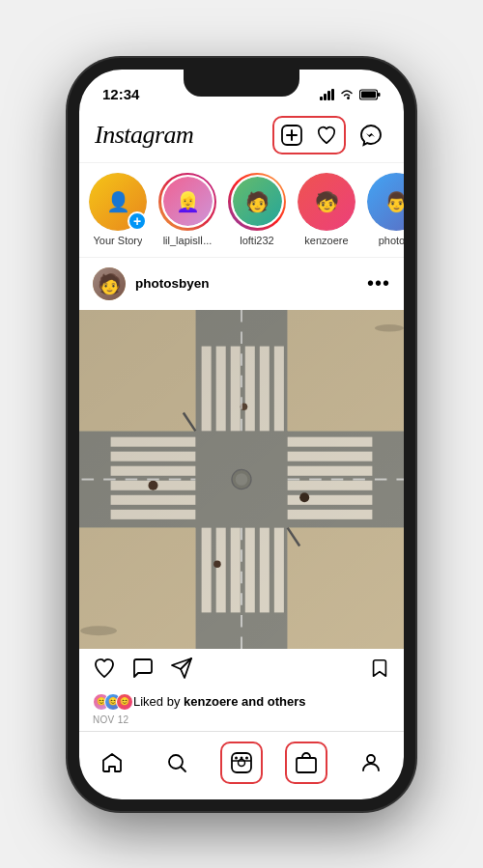  I want to click on post-header: 🧑 photosbyen •••, so click(242, 284).